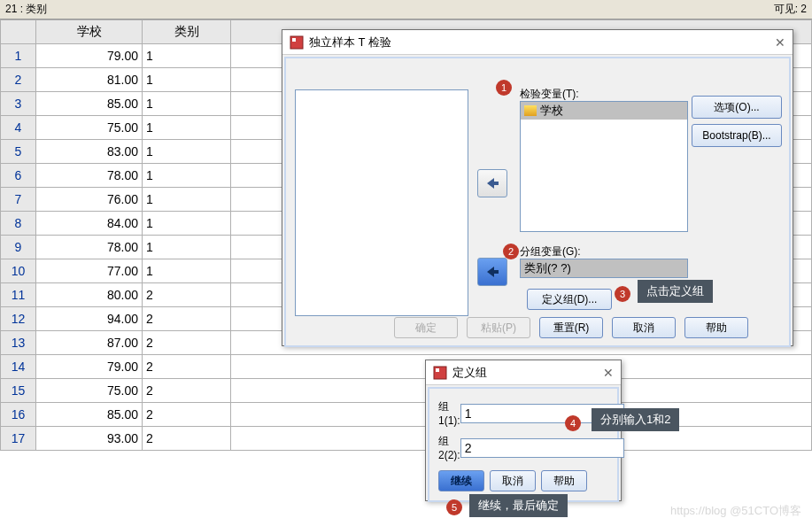 Image resolution: width=812 pixels, height=526 pixels. Describe the element at coordinates (461, 481) in the screenshot. I see `continue-button: 继续` at that location.